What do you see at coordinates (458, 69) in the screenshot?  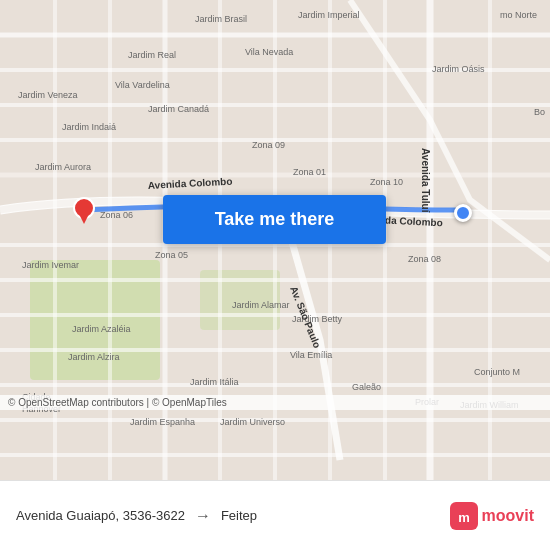 I see `svg-text: Jardim Oásis` at bounding box center [458, 69].